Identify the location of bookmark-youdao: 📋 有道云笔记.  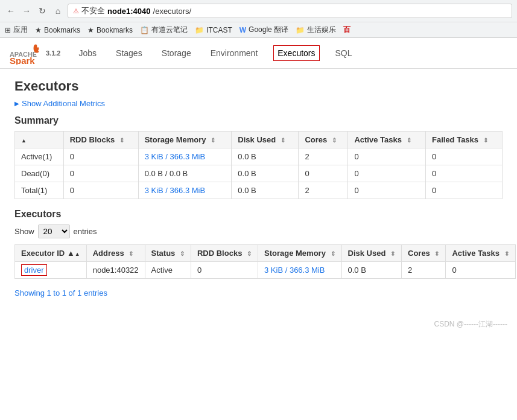
(164, 30).